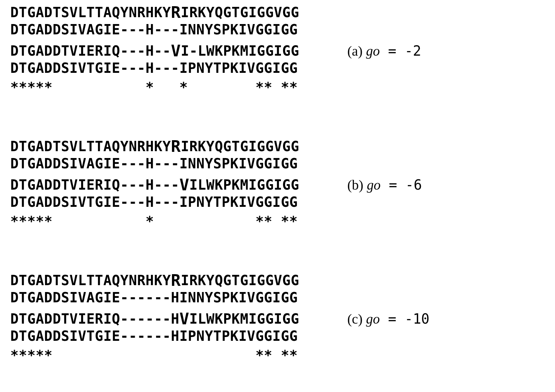  Describe the element at coordinates (155, 318) in the screenshot. I see `sequence-text: DTGADDTVIERIQ------HVILWKPKMIGGIGG` at that location.